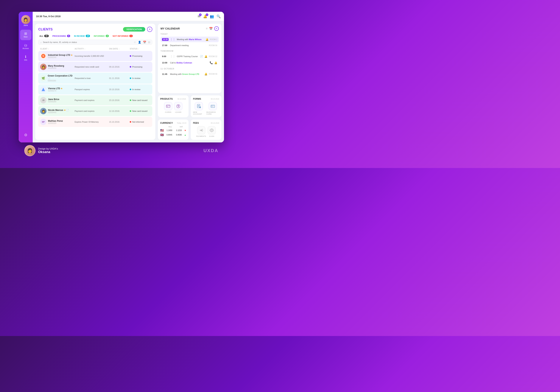 Image resolution: width=560 pixels, height=392 pixels. I want to click on user-filter-icon: 👤, so click(140, 42).